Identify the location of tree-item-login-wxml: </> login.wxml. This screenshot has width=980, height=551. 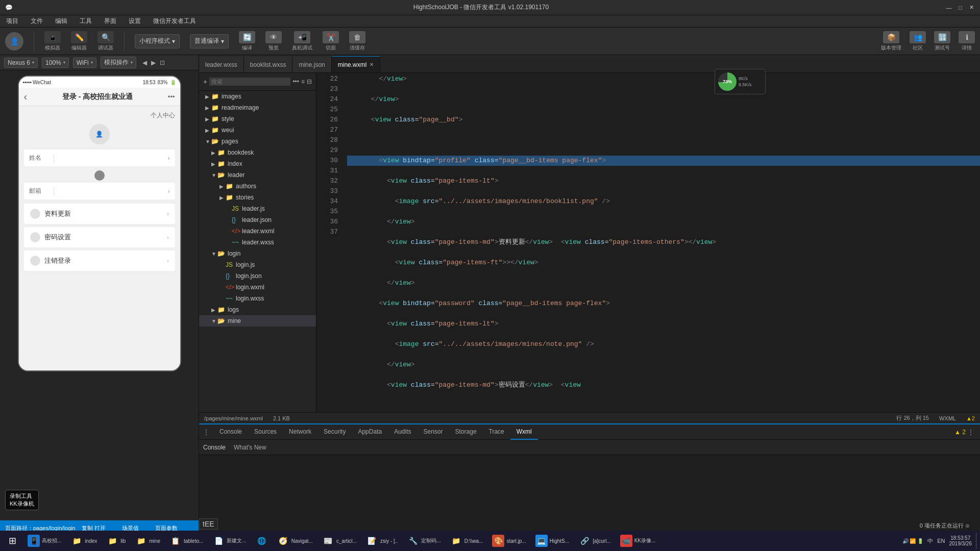
(257, 287).